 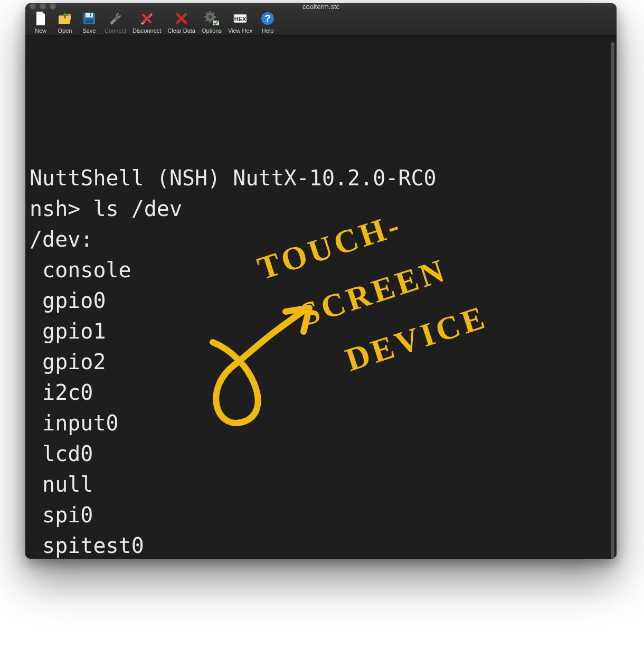 What do you see at coordinates (268, 22) in the screenshot?
I see `help-button: ? Help` at bounding box center [268, 22].